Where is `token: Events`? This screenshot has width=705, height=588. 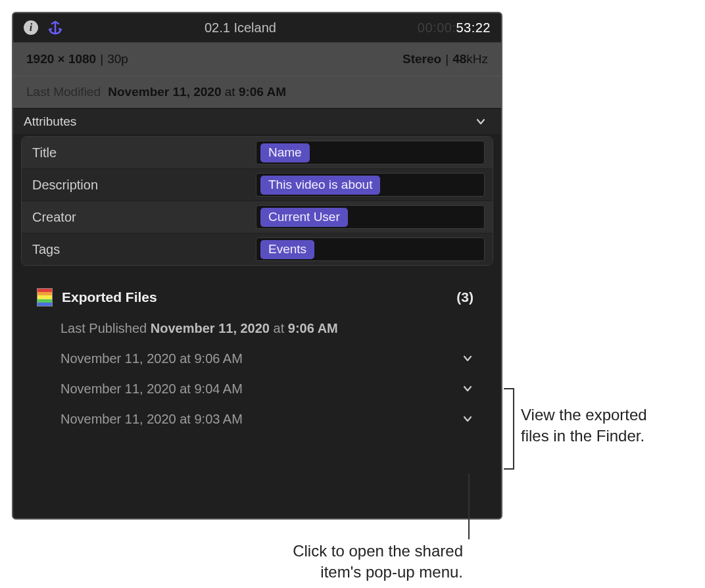 token: Events is located at coordinates (287, 250).